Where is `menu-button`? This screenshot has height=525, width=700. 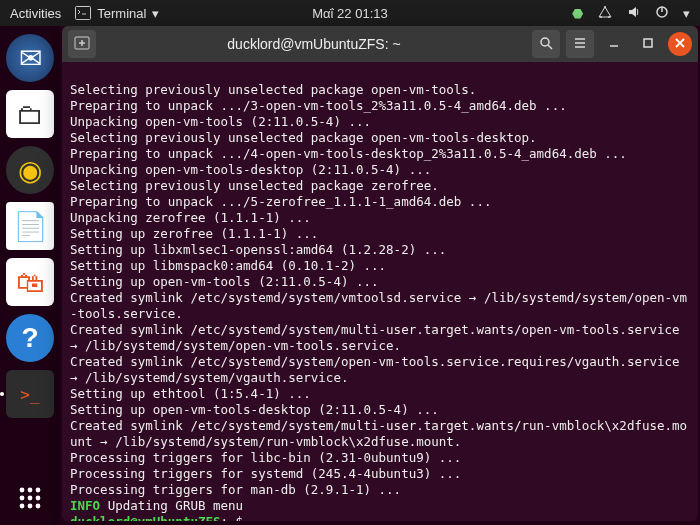
menu-button is located at coordinates (580, 44).